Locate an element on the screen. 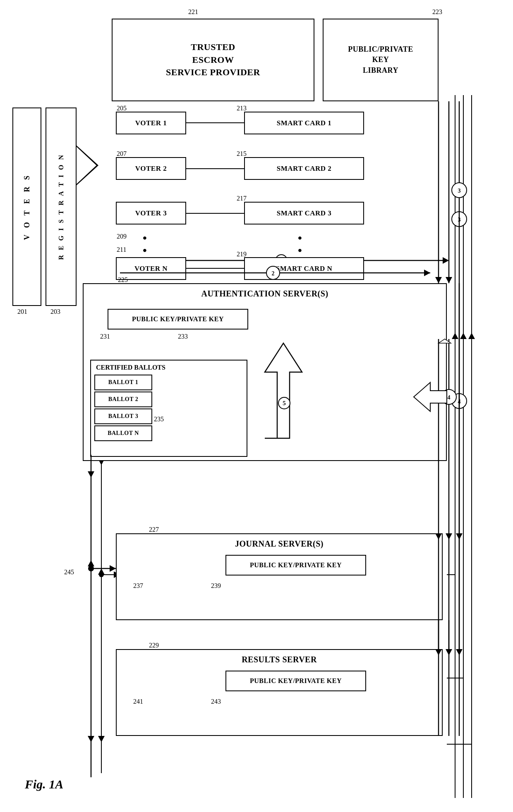 This screenshot has height=812, width=513. auth-server-title: AUTHENTICATION SERVER(S) is located at coordinates (265, 294).